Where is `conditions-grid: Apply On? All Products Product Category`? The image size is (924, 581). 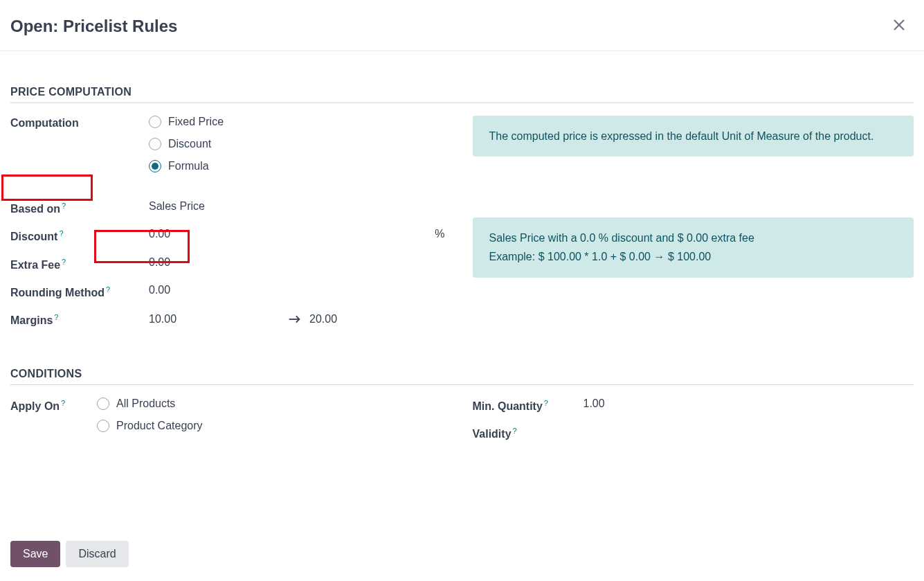 conditions-grid: Apply On? All Products Product Category is located at coordinates (462, 425).